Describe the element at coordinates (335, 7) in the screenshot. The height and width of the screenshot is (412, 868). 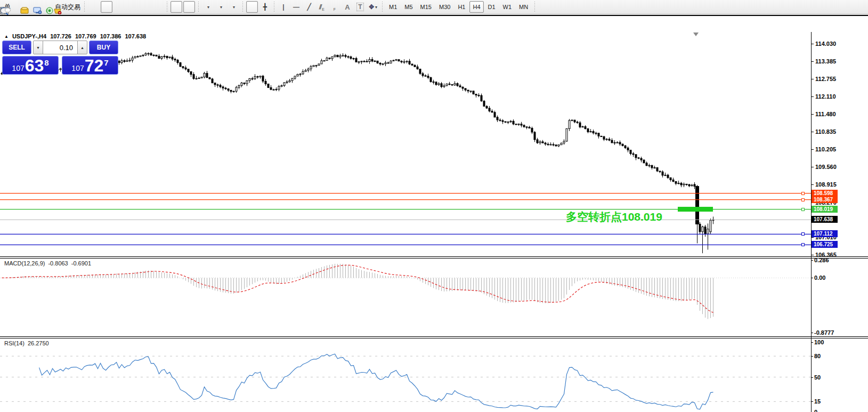
I see `fibonacci-tool-button: F` at that location.